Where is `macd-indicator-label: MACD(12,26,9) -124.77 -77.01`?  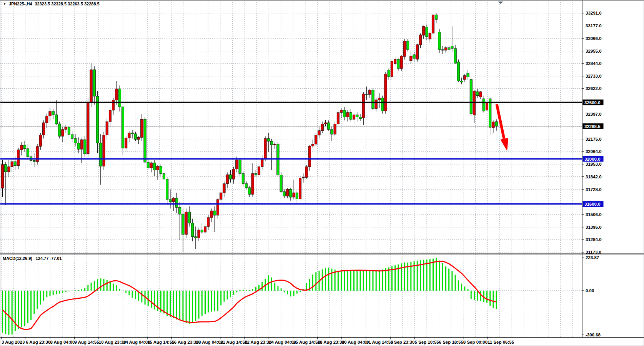
macd-indicator-label: MACD(12,26,9) -124.77 -77.01 is located at coordinates (32, 258).